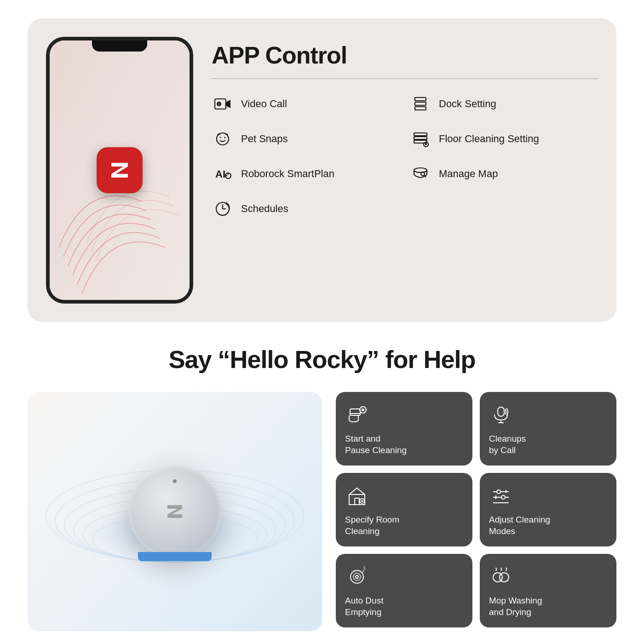 This screenshot has height=644, width=644. Describe the element at coordinates (404, 591) in the screenshot. I see `voice-card-auto-dust: Auto Dust Emptying` at that location.